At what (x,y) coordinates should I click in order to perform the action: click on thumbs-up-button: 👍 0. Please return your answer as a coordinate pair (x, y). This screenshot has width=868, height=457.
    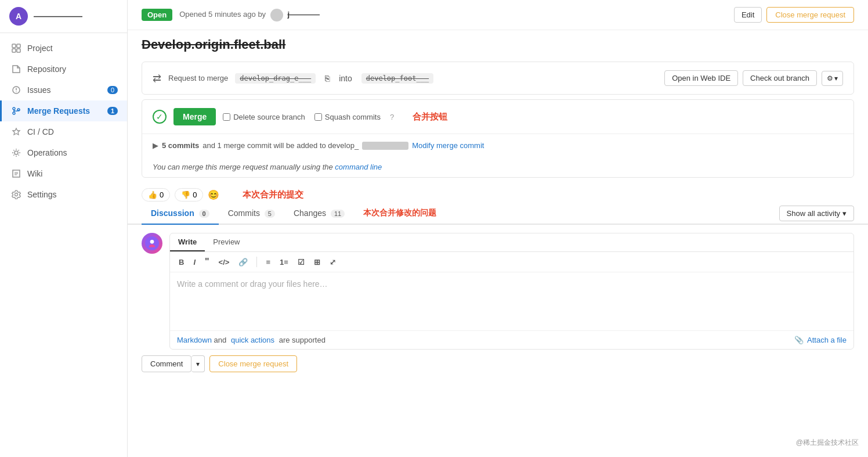
    Looking at the image, I should click on (155, 195).